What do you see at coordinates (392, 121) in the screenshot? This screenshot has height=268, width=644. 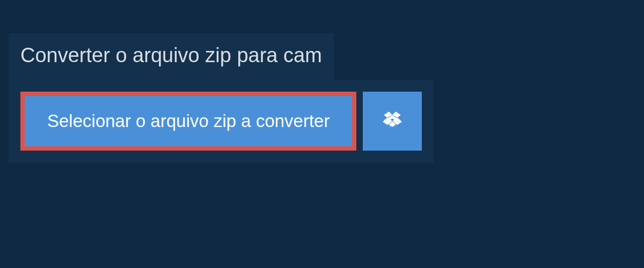 I see `dropbox-button` at bounding box center [392, 121].